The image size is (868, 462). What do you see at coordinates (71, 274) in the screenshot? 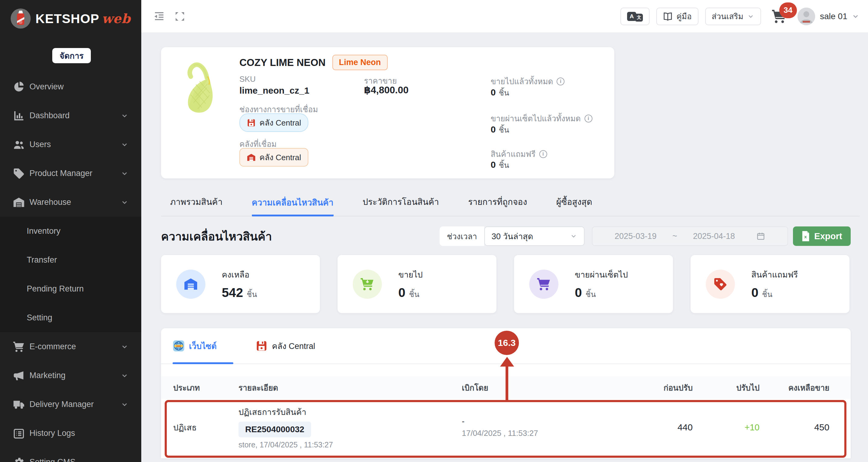
I see `warehouse-submenu: Inventory Transfer Pending Return Settin…` at bounding box center [71, 274].